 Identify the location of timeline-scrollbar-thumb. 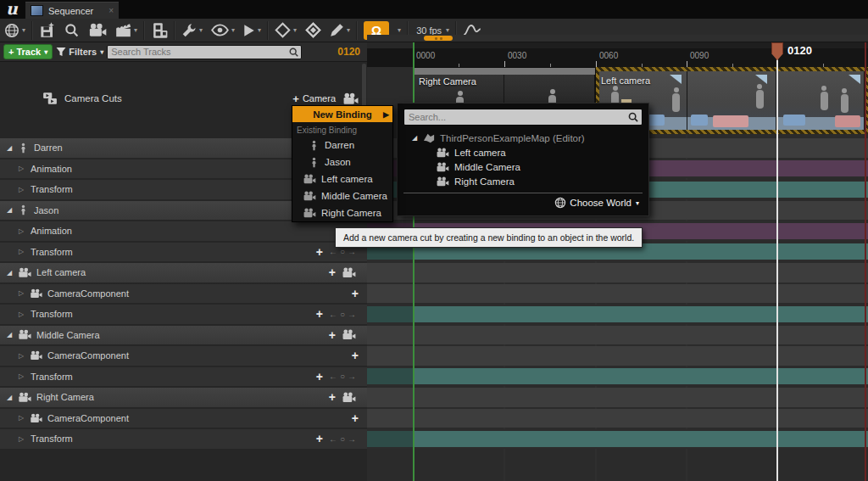
(438, 38).